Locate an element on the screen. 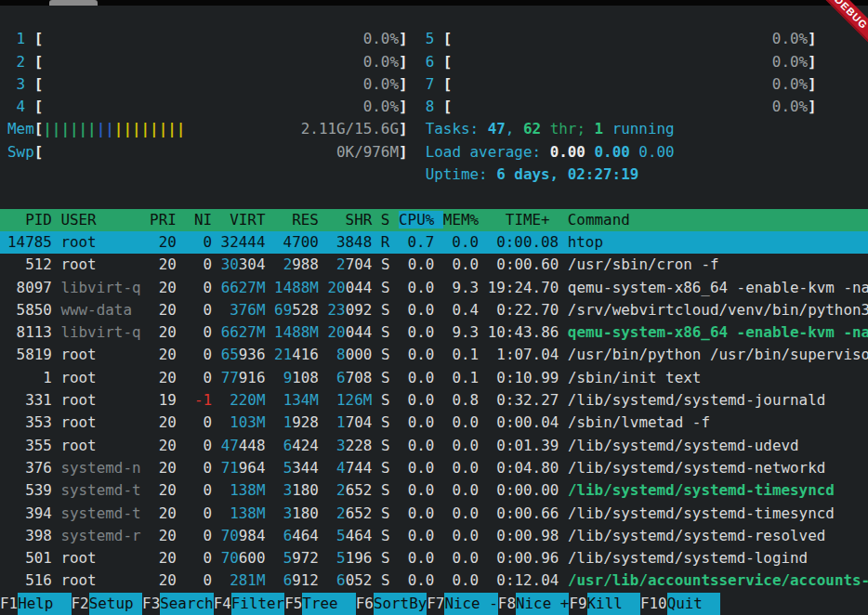 The height and width of the screenshot is (615, 868). fkey-action-sortby: SortBy is located at coordinates (400, 604).